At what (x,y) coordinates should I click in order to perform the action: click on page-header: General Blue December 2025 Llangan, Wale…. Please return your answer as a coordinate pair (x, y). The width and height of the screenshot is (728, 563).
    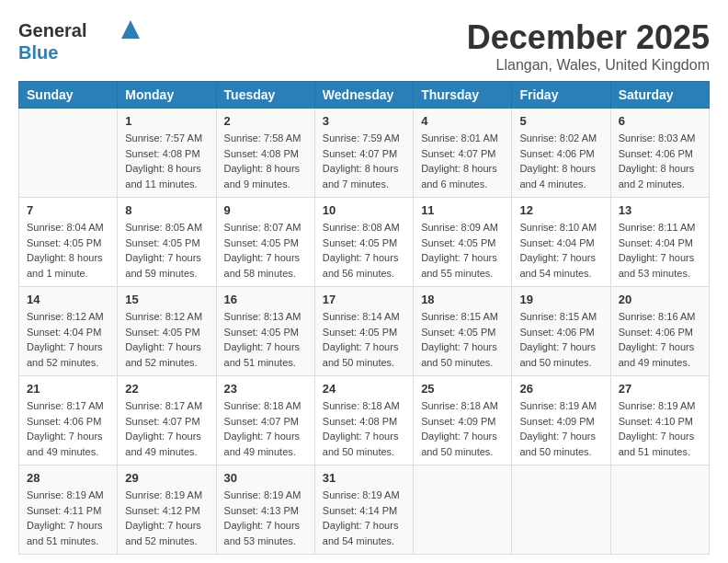
    Looking at the image, I should click on (364, 46).